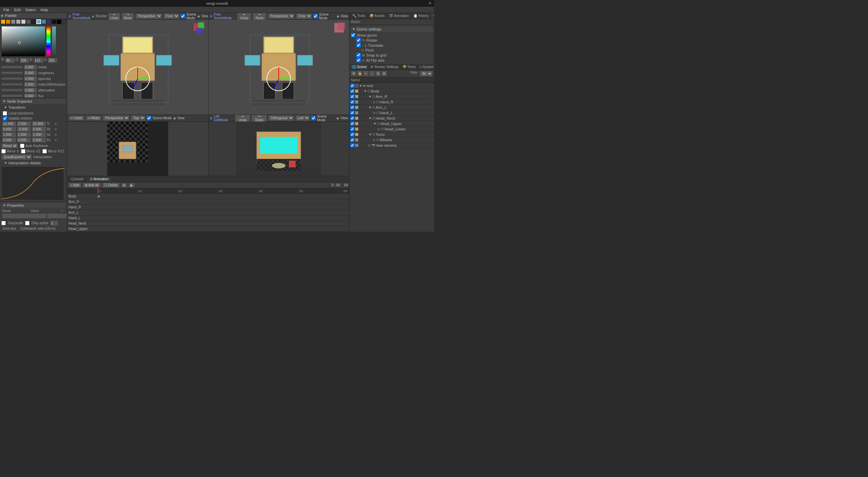  I want to click on grayscale-check, so click(3, 223).